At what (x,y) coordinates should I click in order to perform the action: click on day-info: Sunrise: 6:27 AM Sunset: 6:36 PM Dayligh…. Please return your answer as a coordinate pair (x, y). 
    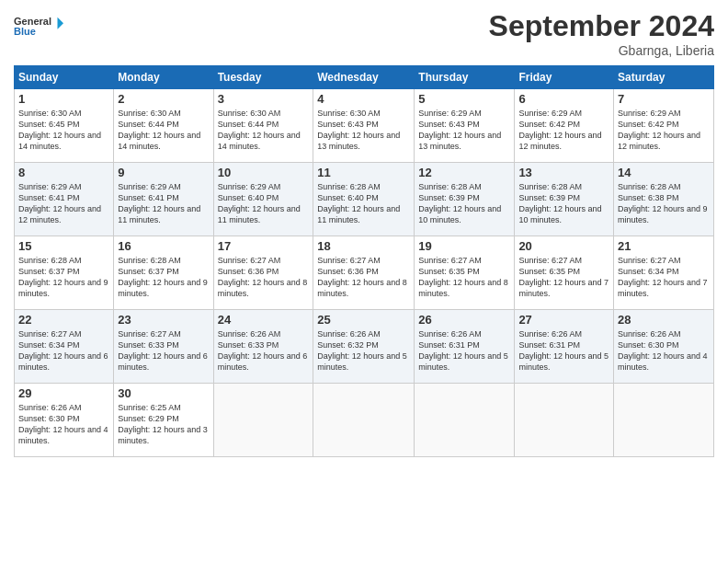
    Looking at the image, I should click on (364, 278).